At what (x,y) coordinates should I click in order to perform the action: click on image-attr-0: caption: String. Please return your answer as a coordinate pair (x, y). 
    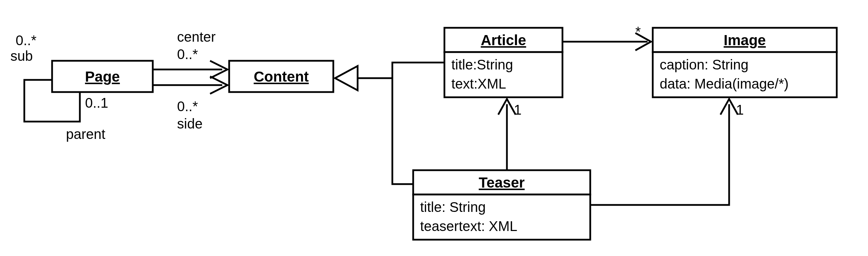
    Looking at the image, I should click on (704, 65).